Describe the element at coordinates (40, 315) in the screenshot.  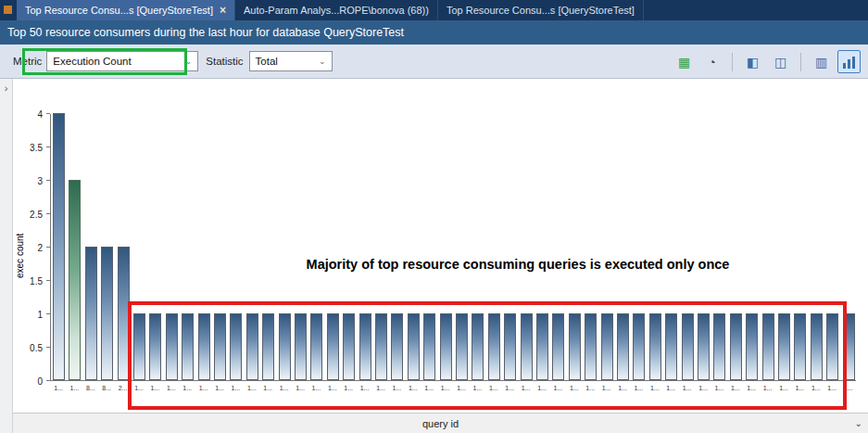
I see `y-tick-label: 1` at that location.